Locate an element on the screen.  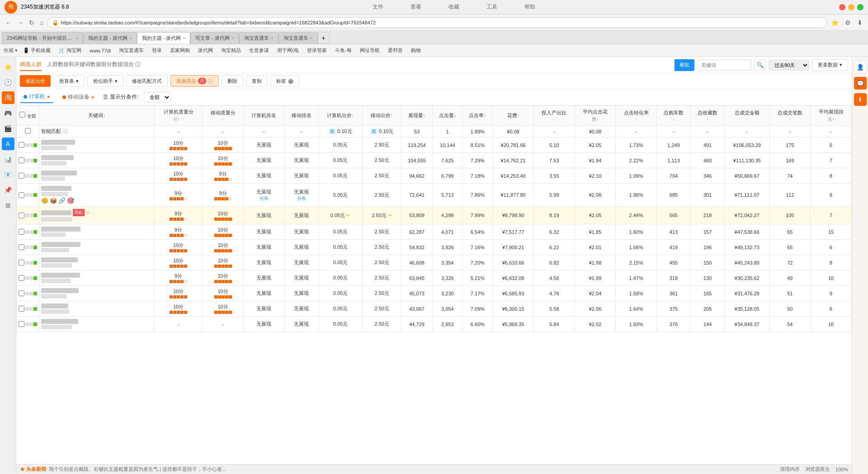
row-2-check is located at coordinates (28, 176).